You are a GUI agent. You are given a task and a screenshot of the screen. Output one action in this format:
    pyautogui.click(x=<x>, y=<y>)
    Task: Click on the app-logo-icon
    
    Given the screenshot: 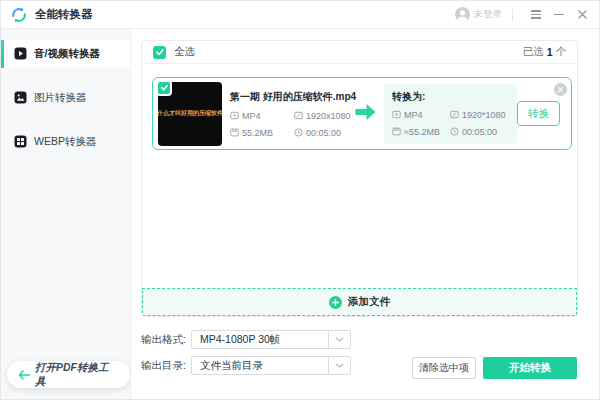 What is the action you would take?
    pyautogui.click(x=19, y=15)
    